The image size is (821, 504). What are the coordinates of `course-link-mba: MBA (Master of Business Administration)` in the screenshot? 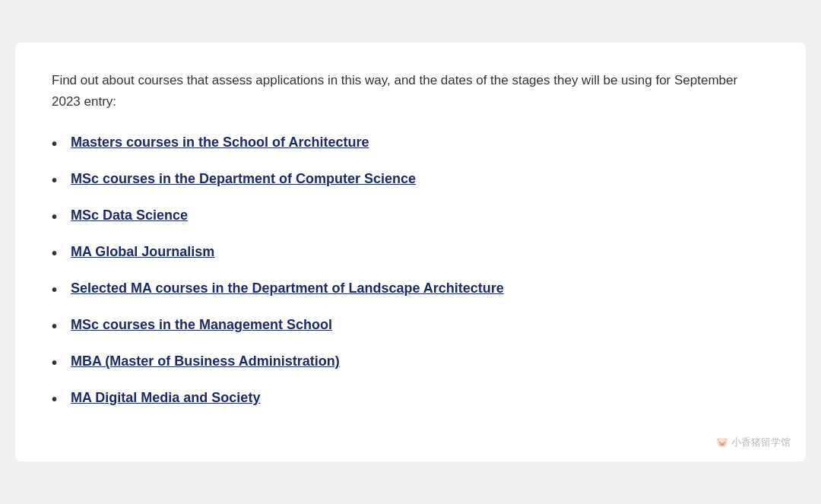 It's located at (205, 362).